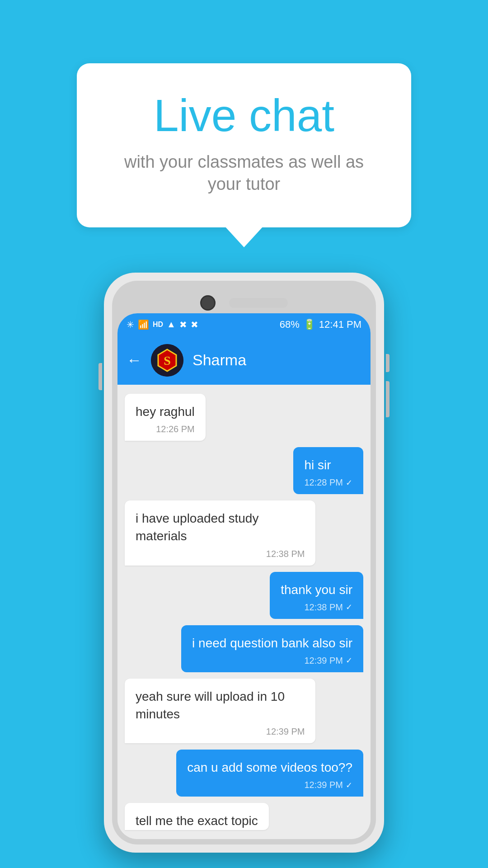 Image resolution: width=488 pixels, height=868 pixels. I want to click on message-3-time: 12:38 PM, so click(286, 554).